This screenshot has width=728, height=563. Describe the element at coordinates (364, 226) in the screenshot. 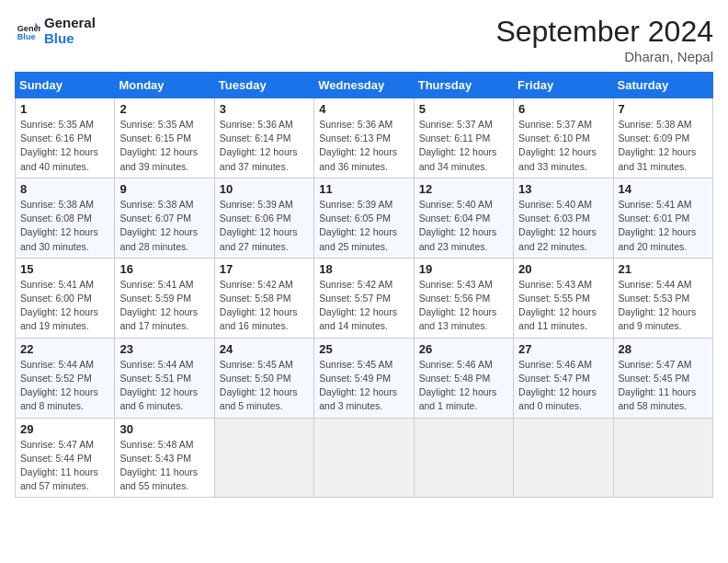

I see `day-info: Sunrise: 5:39 AM Sunset: 6:05 PM Dayligh…` at that location.